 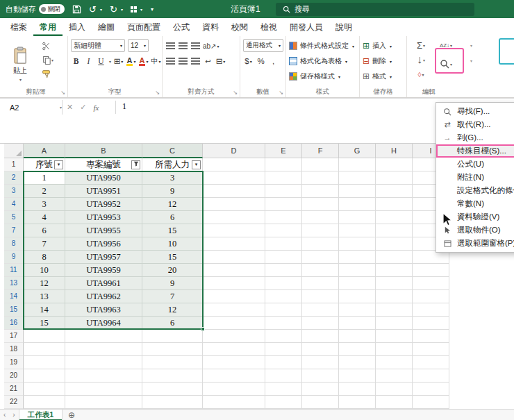 I want to click on bold-button: B, so click(x=76, y=61).